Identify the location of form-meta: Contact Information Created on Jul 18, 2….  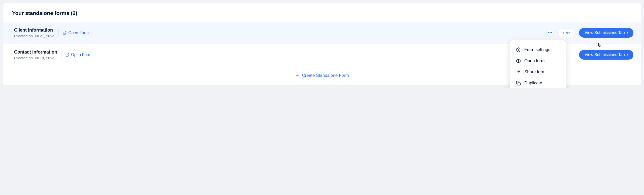
(36, 55).